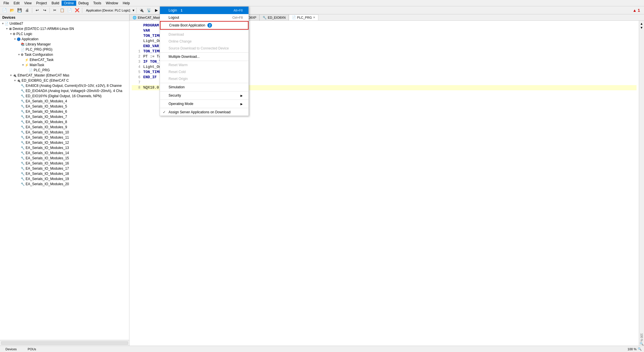  Describe the element at coordinates (23, 65) in the screenshot. I see `expand-icon-maintask: ▼` at that location.